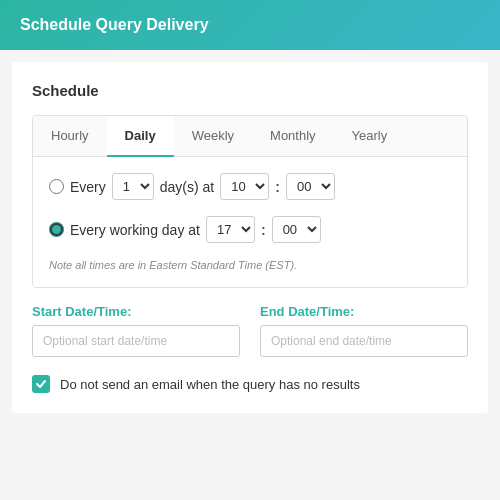  Describe the element at coordinates (187, 187) in the screenshot. I see `days-at-label: day(s) at` at that location.